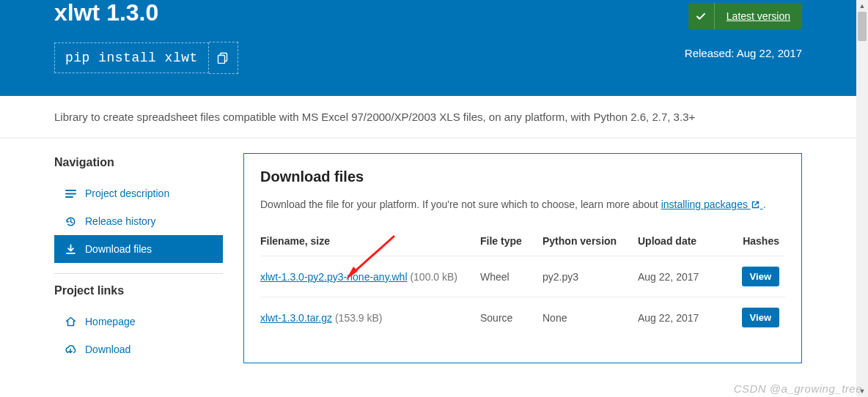 This screenshot has height=397, width=868. I want to click on released-date: Released: Aug 22, 2017, so click(743, 53).